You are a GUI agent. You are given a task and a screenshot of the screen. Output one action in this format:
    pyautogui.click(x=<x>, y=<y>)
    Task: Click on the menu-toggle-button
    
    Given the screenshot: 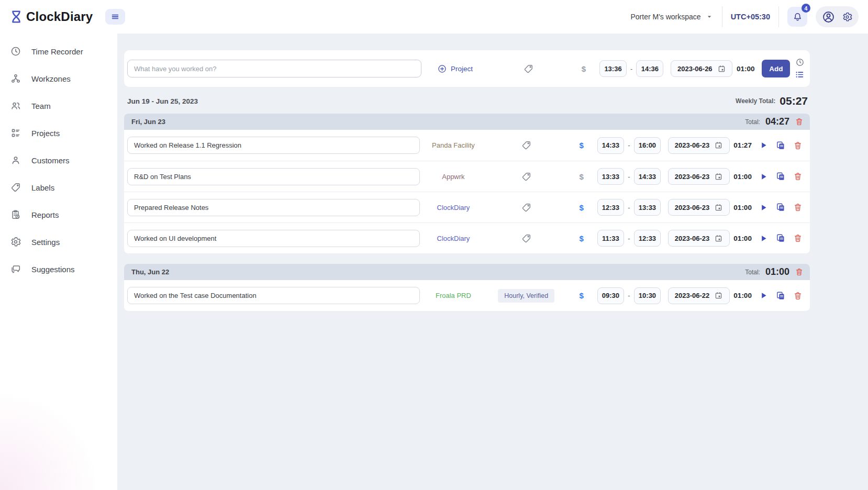 What is the action you would take?
    pyautogui.click(x=115, y=17)
    